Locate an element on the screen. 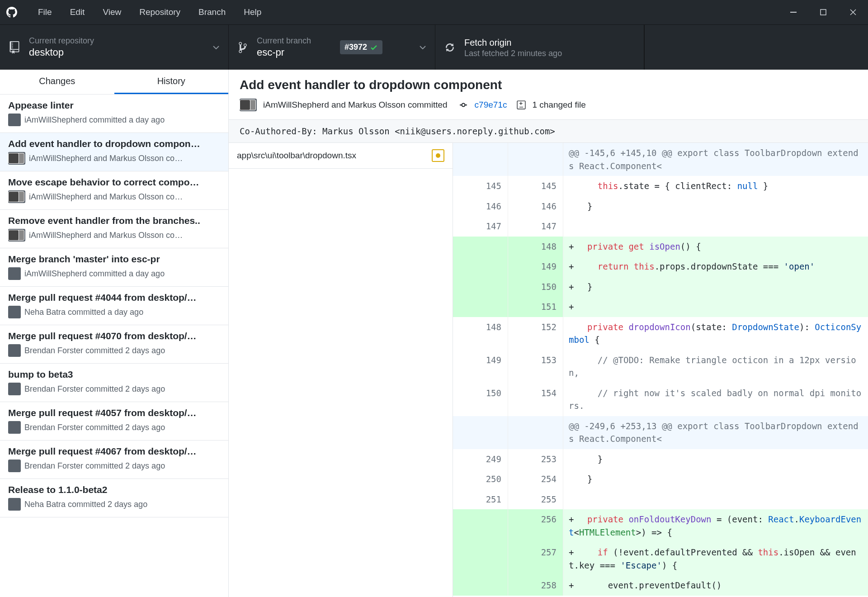  git-branch-icon is located at coordinates (243, 47).